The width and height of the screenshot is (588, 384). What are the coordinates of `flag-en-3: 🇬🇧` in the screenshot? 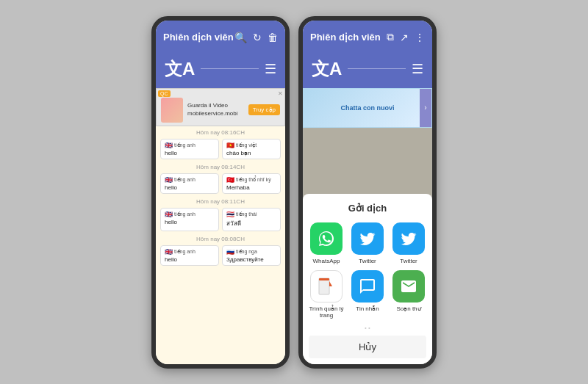 It's located at (169, 214).